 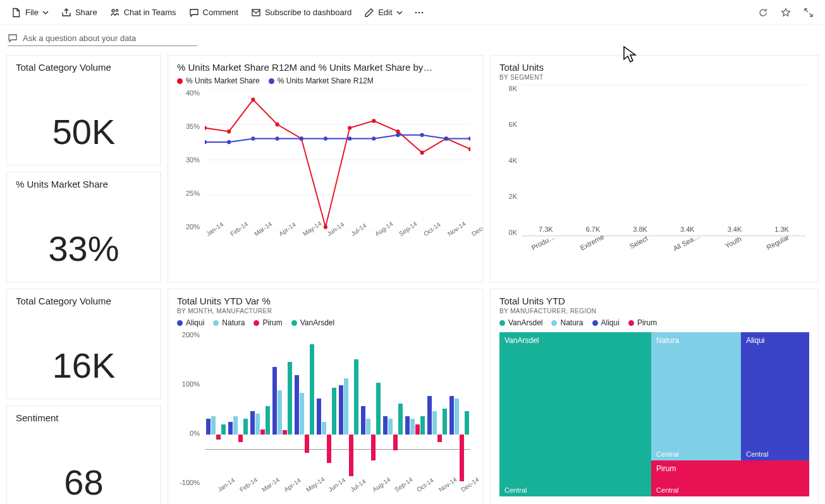 I want to click on chat-label: Chat in Teams, so click(x=150, y=13).